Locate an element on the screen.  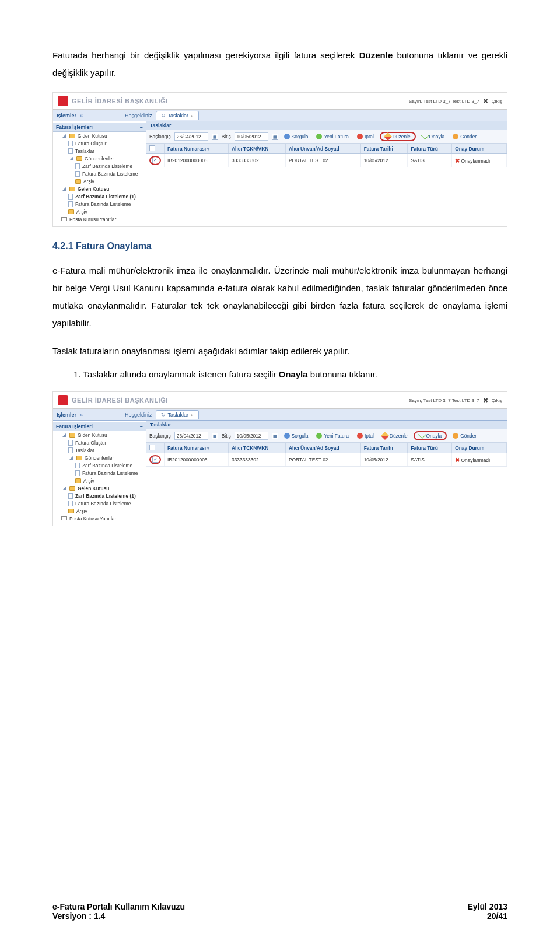
cell-tarih: 10/05/2012 is located at coordinates (384, 460).